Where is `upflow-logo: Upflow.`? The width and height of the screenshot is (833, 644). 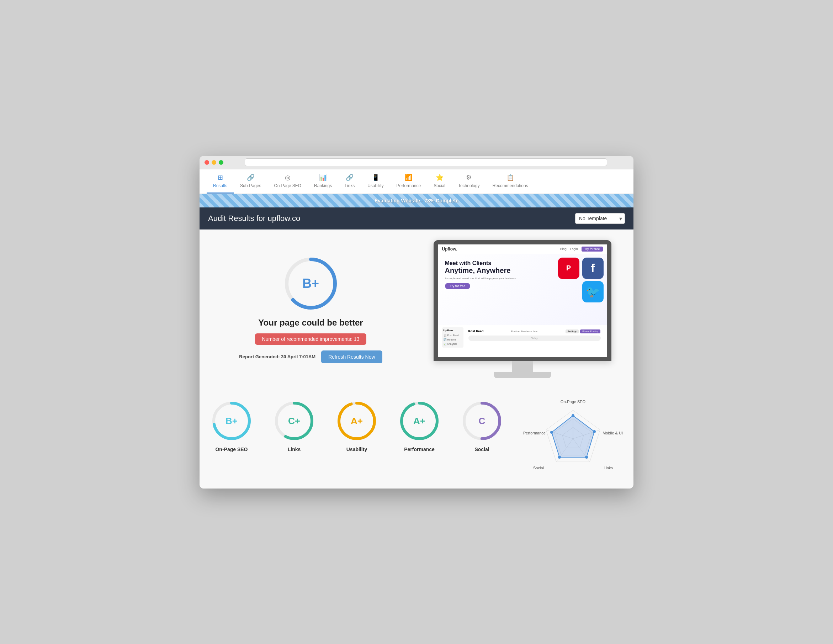 upflow-logo: Upflow. is located at coordinates (450, 249).